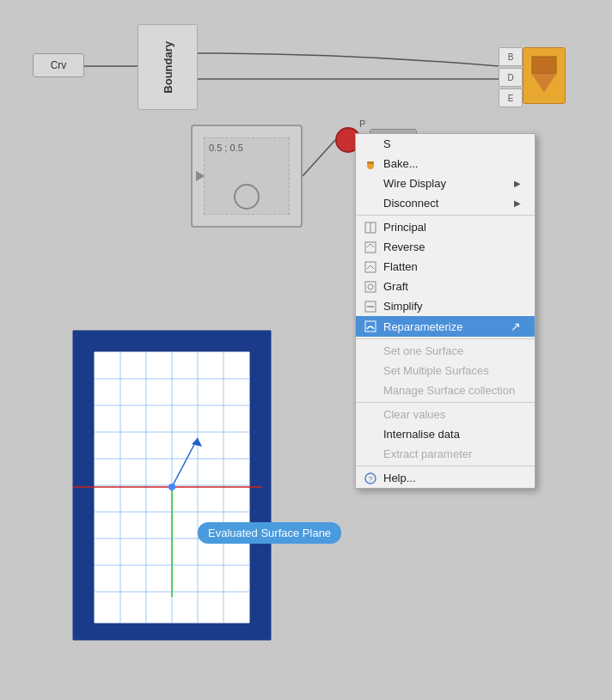  I want to click on menu-item-bake-label: Bake..., so click(401, 163).